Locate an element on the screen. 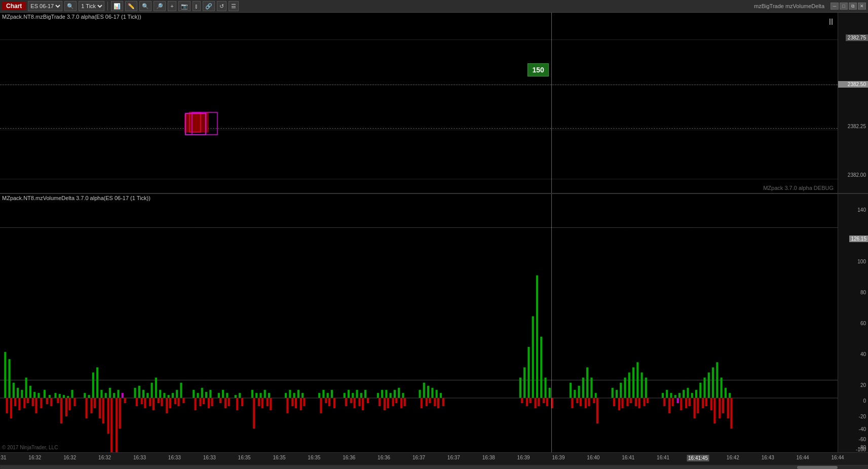 This screenshot has width=868, height=469. lower-axis-neg20: -20 is located at coordinates (862, 416).